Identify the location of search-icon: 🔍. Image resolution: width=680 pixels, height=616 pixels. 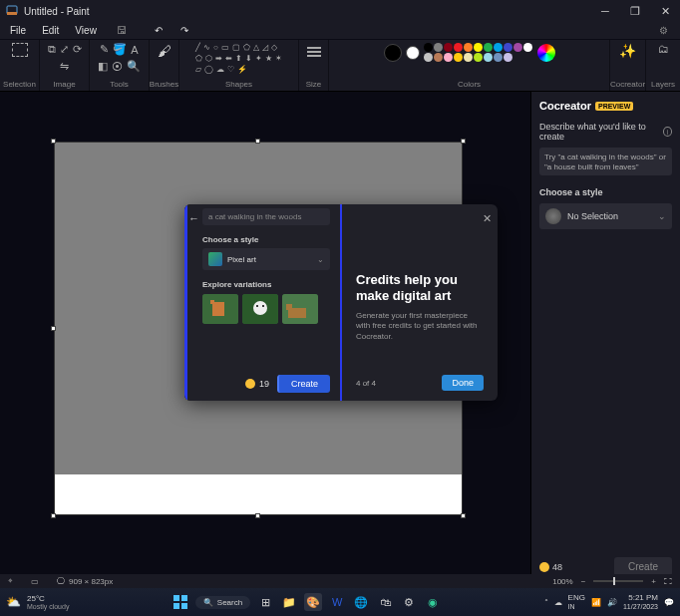
(208, 602).